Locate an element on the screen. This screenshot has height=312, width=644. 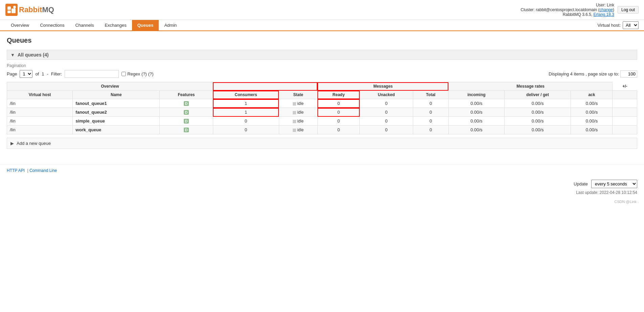
nav-item-queues: Queues is located at coordinates (146, 25).